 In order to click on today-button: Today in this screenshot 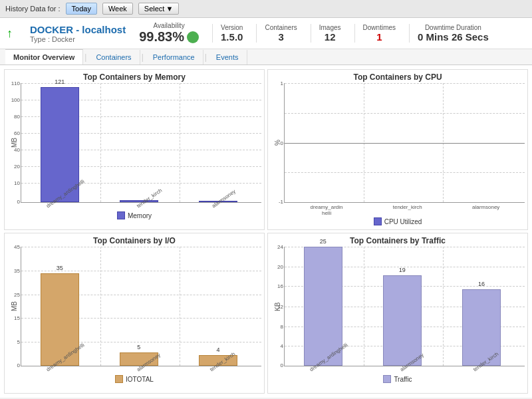, I will do `click(81, 9)`.